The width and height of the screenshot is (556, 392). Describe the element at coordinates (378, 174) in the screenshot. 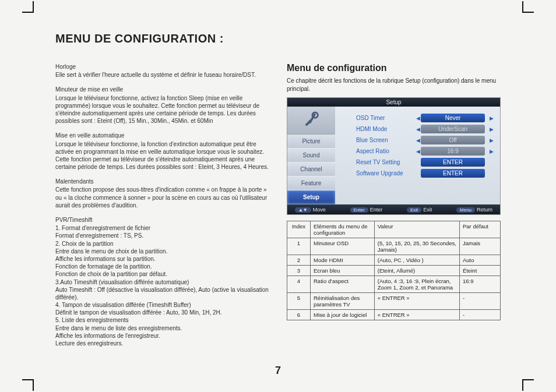

I see `osd-option-label: Software Upgrade` at that location.